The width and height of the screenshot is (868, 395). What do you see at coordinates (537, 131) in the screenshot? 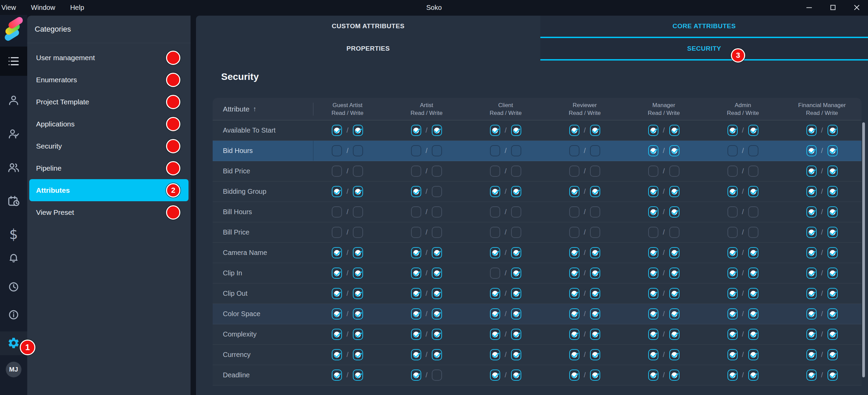
I see `table-row: Available To Start///////` at bounding box center [537, 131].